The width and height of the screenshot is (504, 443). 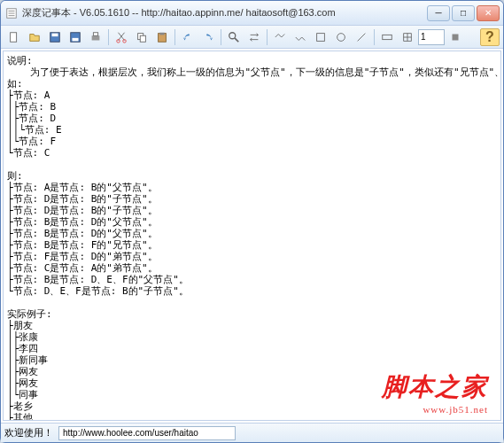 I want to click on maximize-button: □, so click(x=463, y=13).